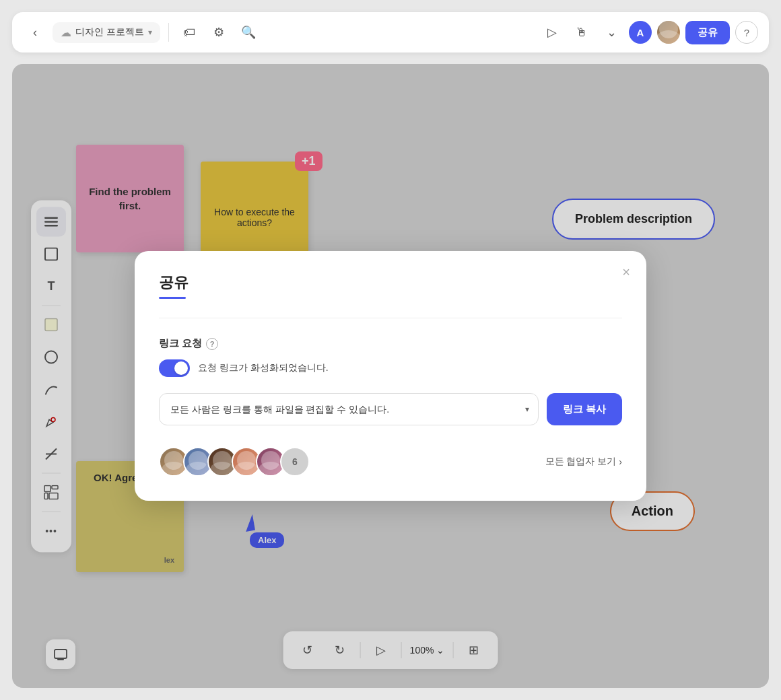 This screenshot has width=781, height=700. Describe the element at coordinates (390, 32) in the screenshot. I see `top-toolbar: ‹ ☁ 디자인 프로젝트 ▾ 🏷 ⚙ 🔍 ▷ 🖱 ⌄ A 공유 ?` at that location.